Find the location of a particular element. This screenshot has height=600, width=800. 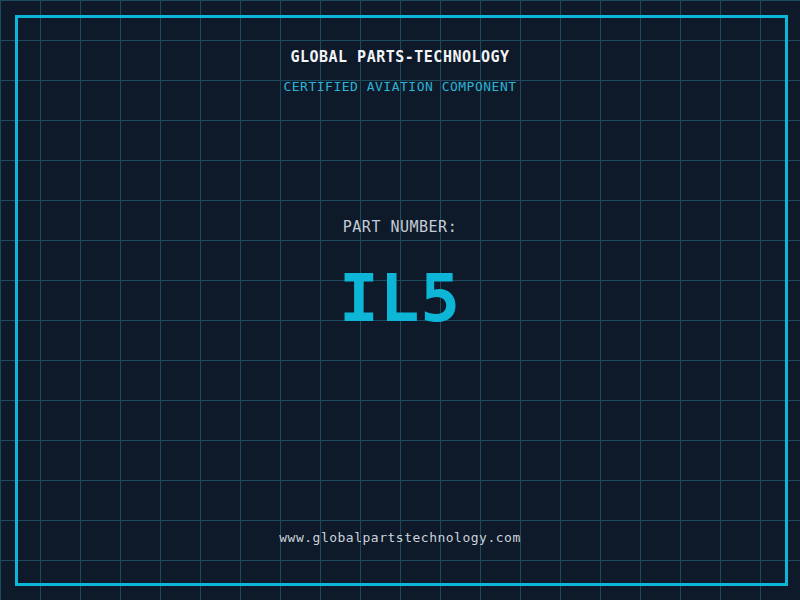

company-name: GLOBAL PARTS-TECHNOLOGY is located at coordinates (400, 57).